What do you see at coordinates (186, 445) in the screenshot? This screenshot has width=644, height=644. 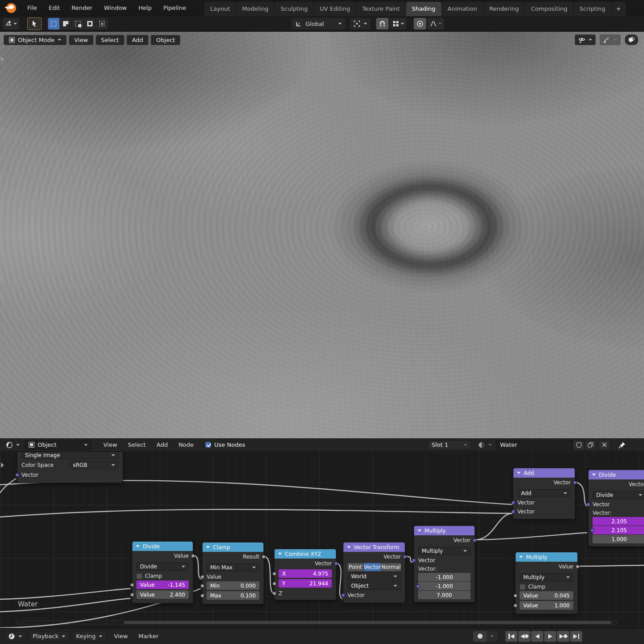 I see `node-menu-node: Node` at bounding box center [186, 445].